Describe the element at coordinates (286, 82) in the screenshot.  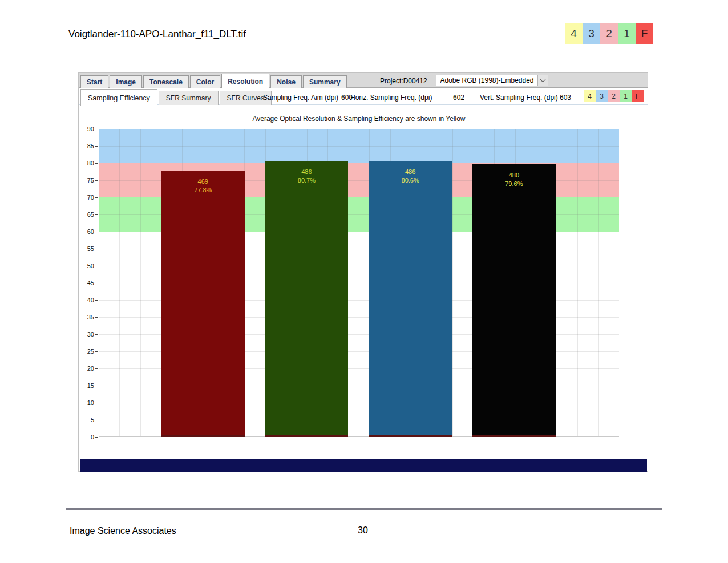
I see `tab-noise: Noise` at that location.